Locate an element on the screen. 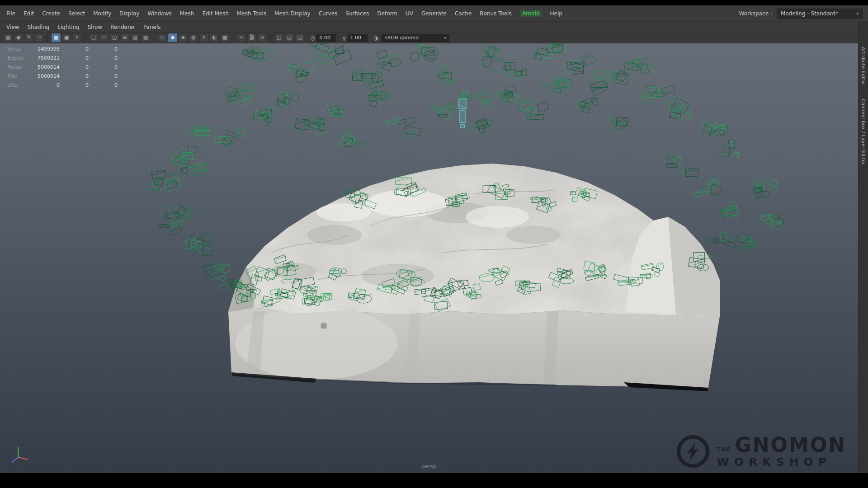  menu-modify: Modify is located at coordinates (102, 14).